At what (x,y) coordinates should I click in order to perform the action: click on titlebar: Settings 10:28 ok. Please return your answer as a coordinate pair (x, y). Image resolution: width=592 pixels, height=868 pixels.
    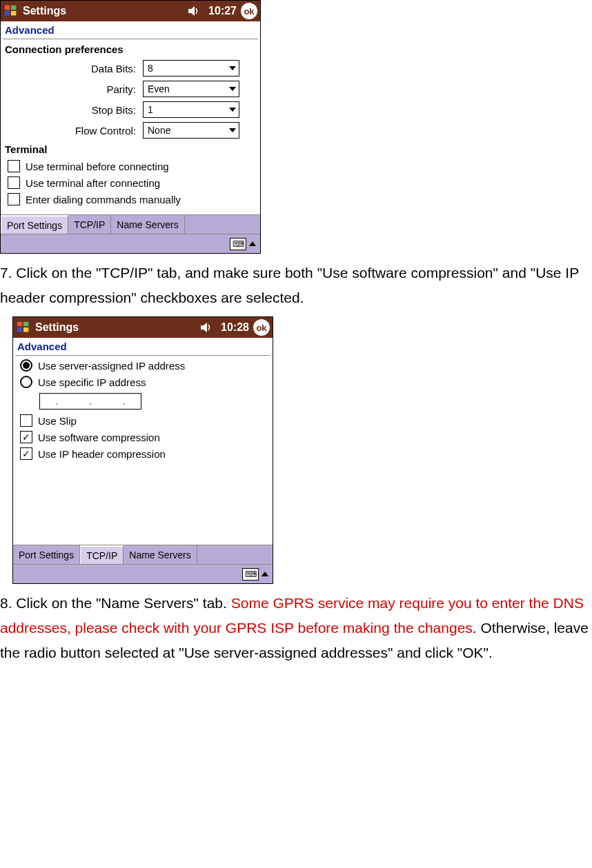
    Looking at the image, I should click on (143, 327).